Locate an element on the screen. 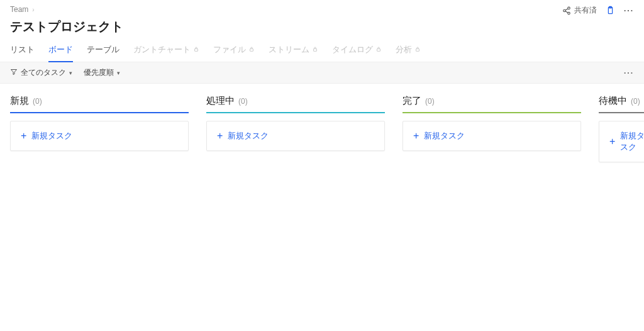 The image size is (644, 331). tab-gantt: ガントチャート is located at coordinates (166, 50).